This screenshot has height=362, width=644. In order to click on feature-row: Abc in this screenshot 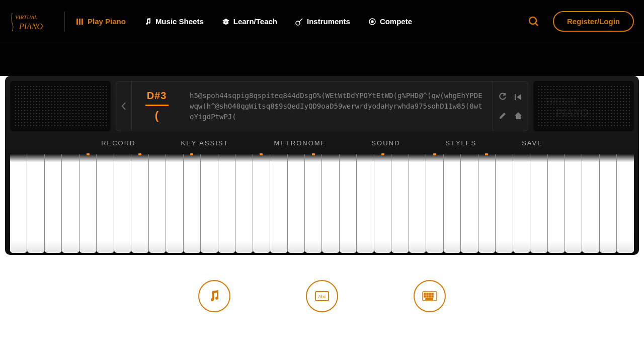, I will do `click(322, 296)`.